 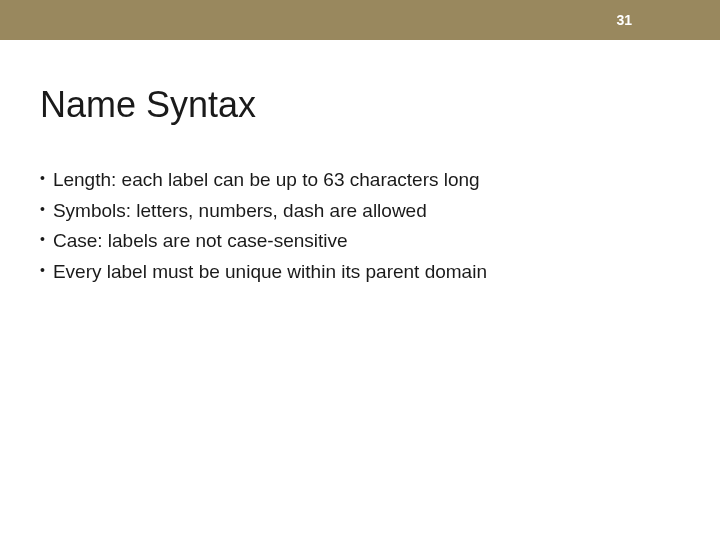 I want to click on list-item: • Symbols: letters, numbers, dash are al…, so click(x=360, y=212).